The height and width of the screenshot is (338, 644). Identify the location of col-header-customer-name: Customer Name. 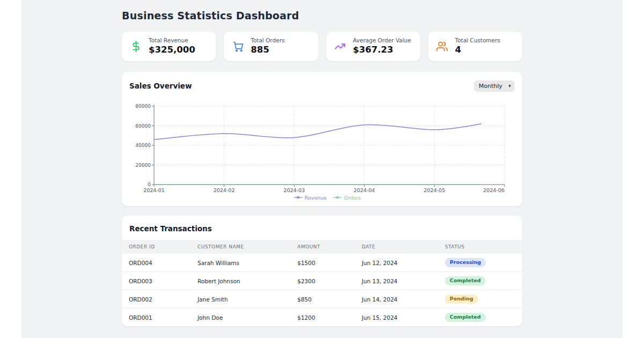
(240, 247).